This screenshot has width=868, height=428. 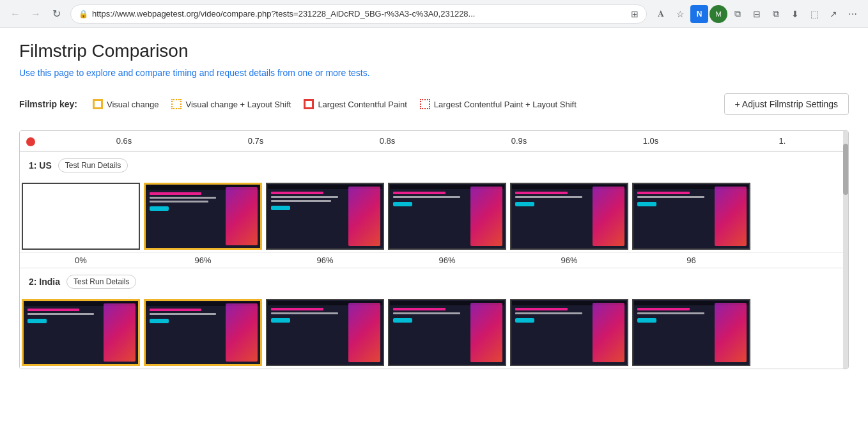 What do you see at coordinates (776, 14) in the screenshot?
I see `duplicate-tab-icon: ⧉` at bounding box center [776, 14].